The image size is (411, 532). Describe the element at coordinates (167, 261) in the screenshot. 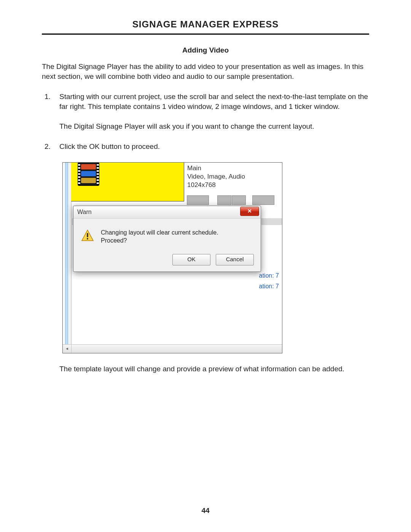

I see `dialog-button-row: OK Cancel` at that location.